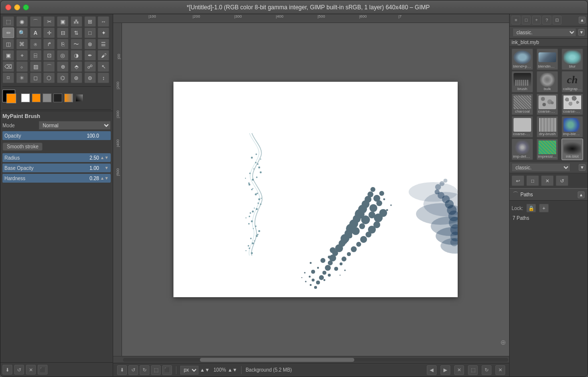 The width and height of the screenshot is (588, 377). What do you see at coordinates (581, 195) in the screenshot?
I see `paths-expand-btn: ▲` at bounding box center [581, 195].